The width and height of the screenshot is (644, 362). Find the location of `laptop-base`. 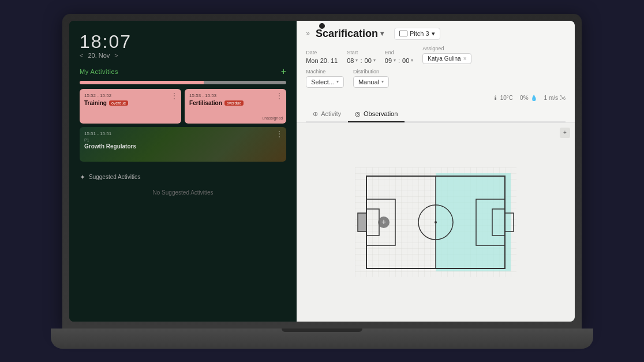

laptop-base is located at coordinates (322, 338).